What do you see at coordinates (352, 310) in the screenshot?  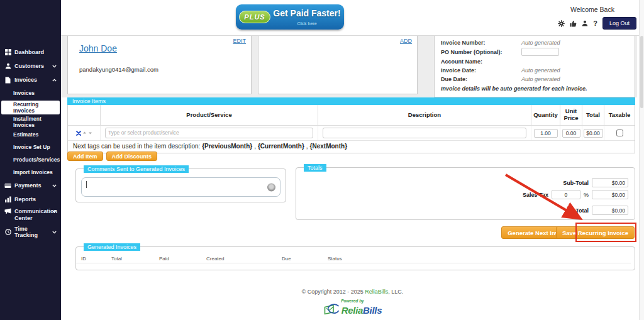 I see `reliabills-logo: ReliaBills` at bounding box center [352, 310].